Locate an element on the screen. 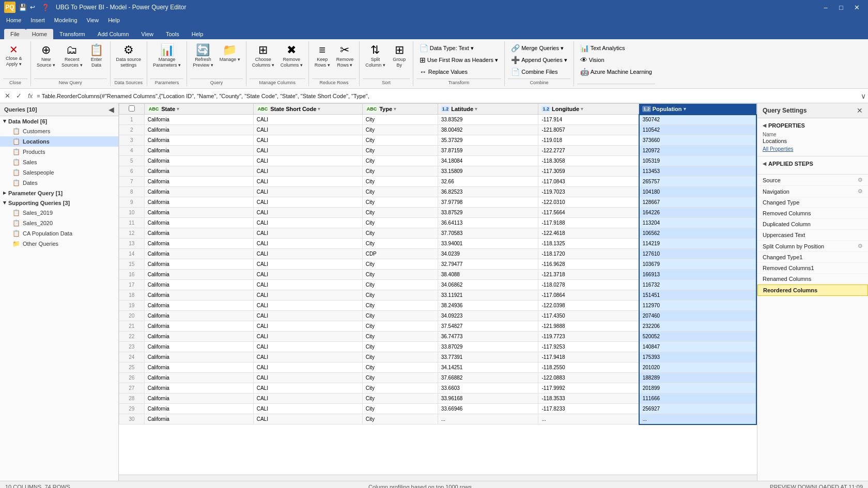 This screenshot has width=868, height=488. table-row: 6CaliforniaCALICity33.15809-117.30591134… is located at coordinates (438, 171).